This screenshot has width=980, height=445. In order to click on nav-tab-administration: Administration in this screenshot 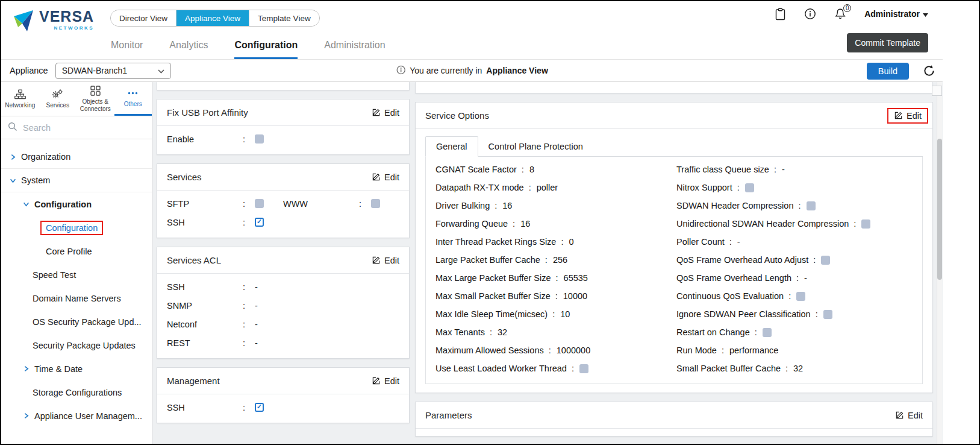, I will do `click(354, 49)`.